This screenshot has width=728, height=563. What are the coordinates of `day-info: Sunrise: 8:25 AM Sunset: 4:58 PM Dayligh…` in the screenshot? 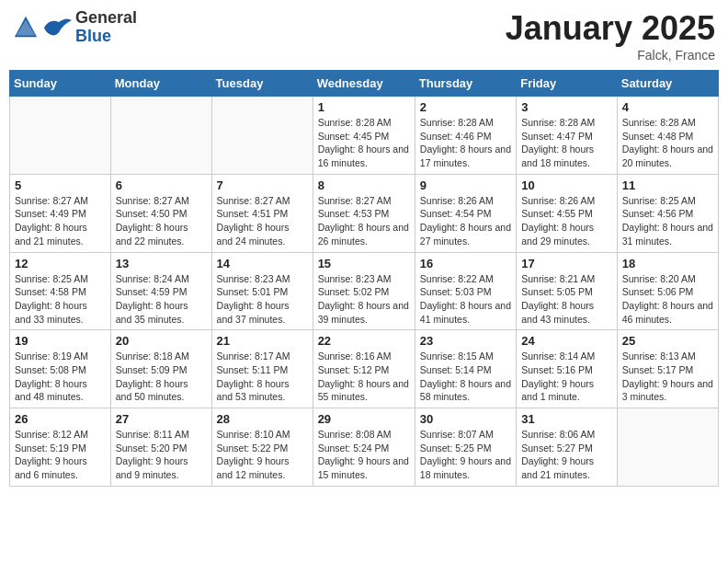 It's located at (61, 300).